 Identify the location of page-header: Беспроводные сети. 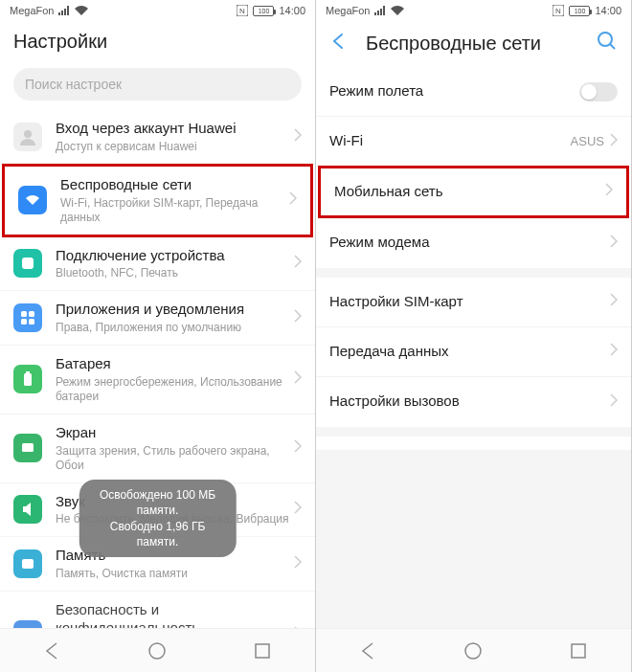
(473, 44).